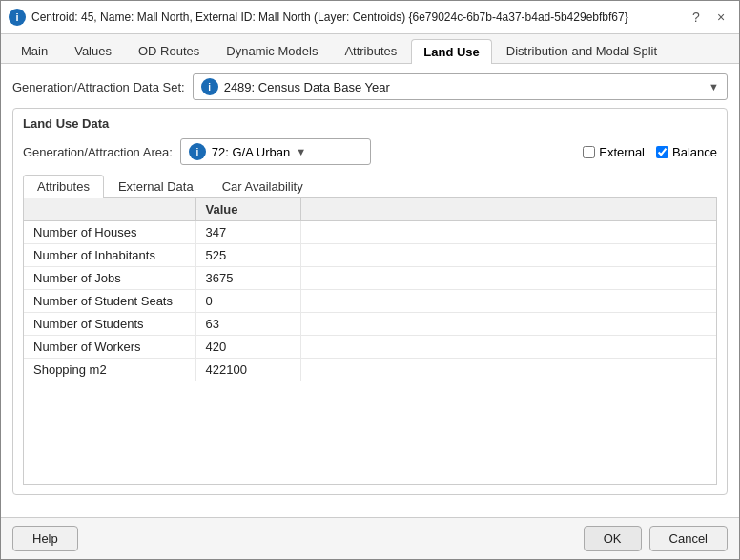  Describe the element at coordinates (460, 87) in the screenshot. I see `dataset-select: i 2489: Census Data Base Year ▼` at that location.